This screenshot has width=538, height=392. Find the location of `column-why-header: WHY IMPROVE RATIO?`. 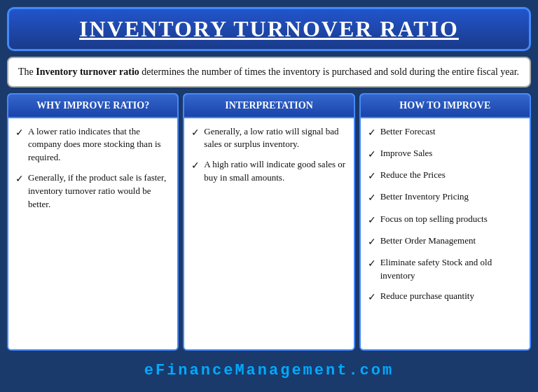

column-why-header: WHY IMPROVE RATIO? is located at coordinates (92, 106).